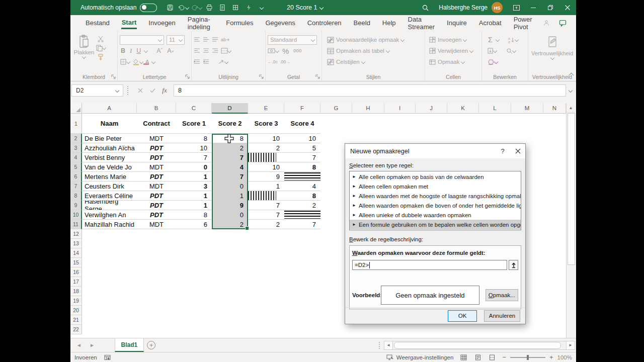 This screenshot has height=362, width=644. I want to click on macro-record-icon, so click(108, 357).